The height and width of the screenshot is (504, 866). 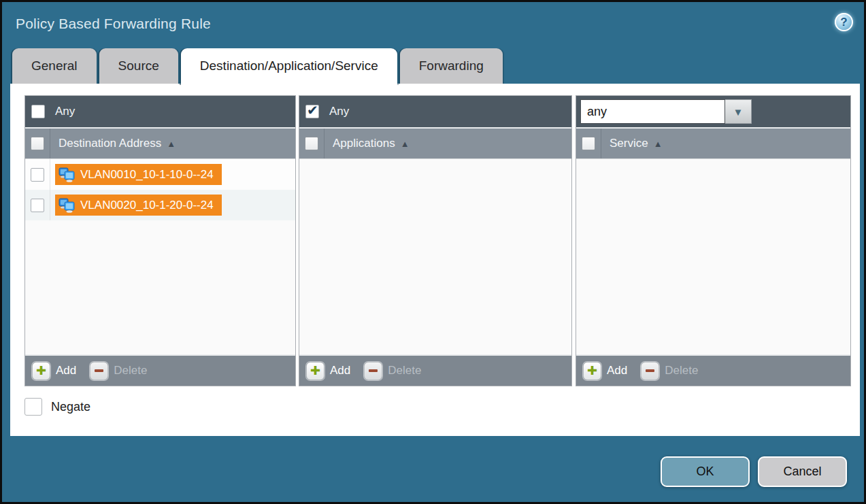 I want to click on chevron-down-icon: ▼, so click(x=739, y=112).